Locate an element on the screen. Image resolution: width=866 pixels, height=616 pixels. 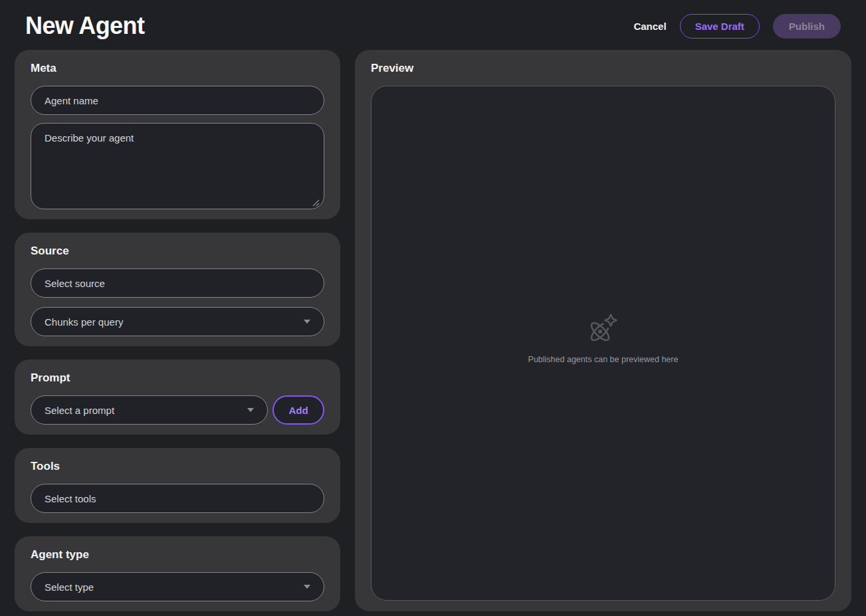
agent-type-select: Select type is located at coordinates (177, 587).